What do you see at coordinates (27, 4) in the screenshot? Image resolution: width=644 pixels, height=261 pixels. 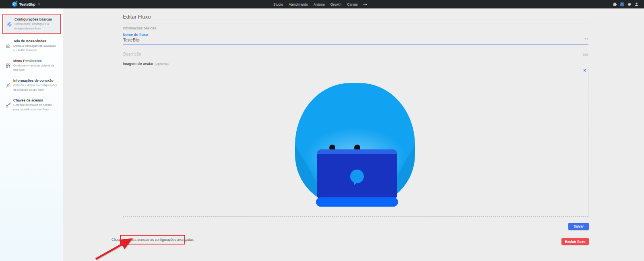 I see `account-name: TesteBlip` at bounding box center [27, 4].